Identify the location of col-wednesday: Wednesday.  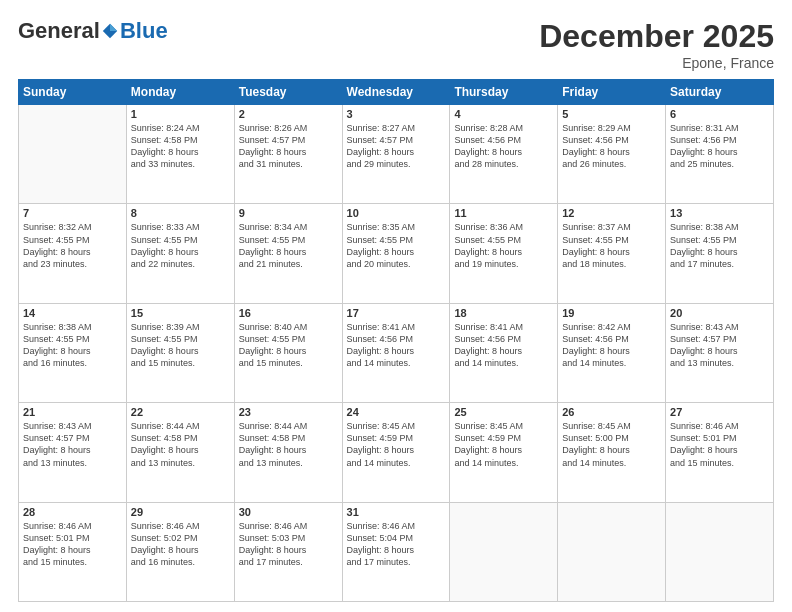
(396, 92).